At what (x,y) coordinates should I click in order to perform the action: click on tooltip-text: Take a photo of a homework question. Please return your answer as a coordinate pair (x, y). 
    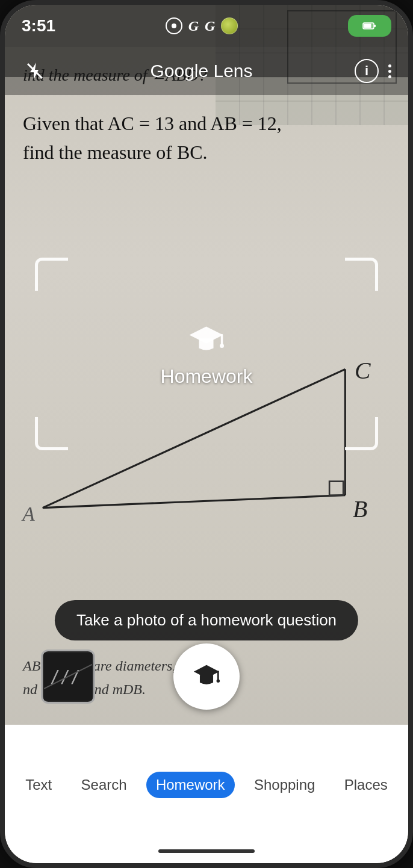
    Looking at the image, I should click on (206, 620).